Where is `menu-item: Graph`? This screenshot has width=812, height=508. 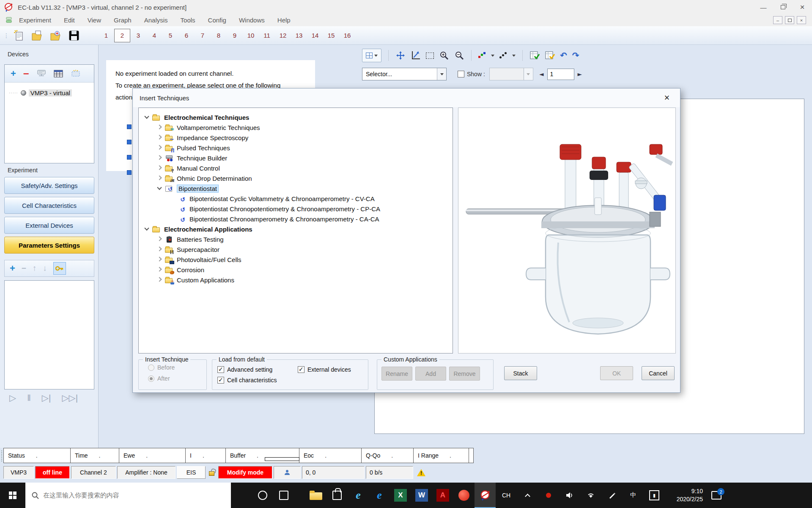
menu-item: Graph is located at coordinates (123, 20).